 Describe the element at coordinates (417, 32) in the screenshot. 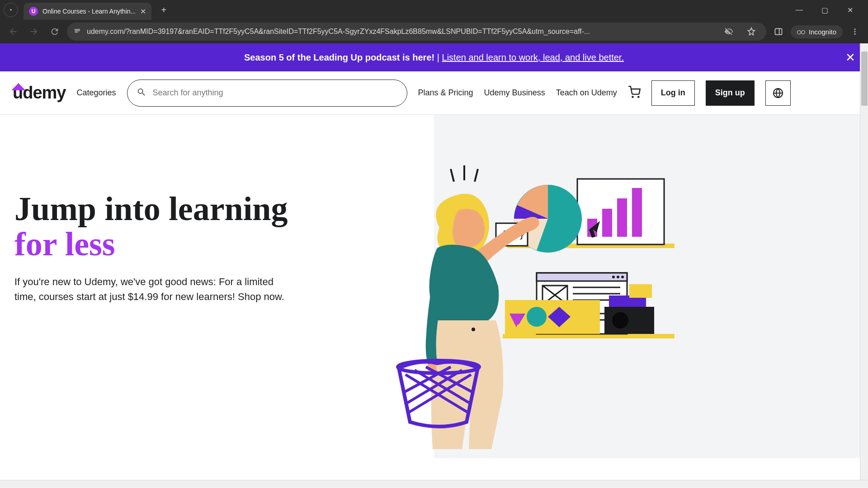

I see `address-bar: udemy.com/?ranMID=39197&ranEAID=TTf2F5yy…` at that location.